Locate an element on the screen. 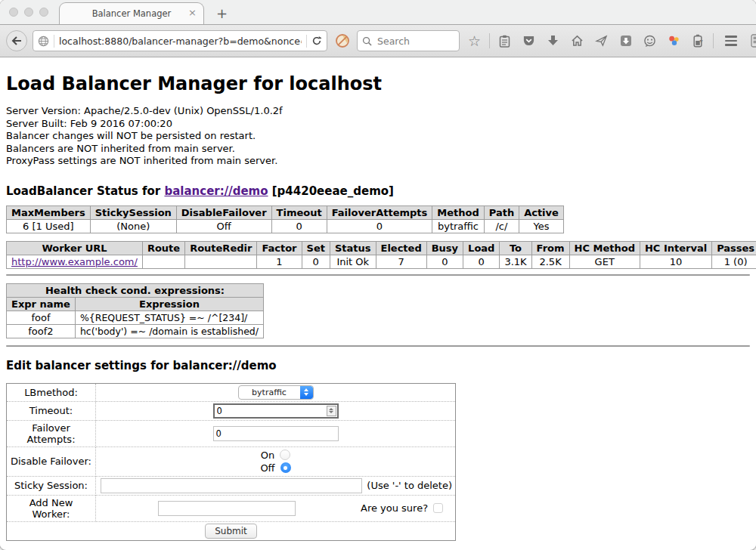 The height and width of the screenshot is (550, 756). table-row: 6 [1 Used] (None) Off 0 0 bytraffic /c/ … is located at coordinates (286, 226).